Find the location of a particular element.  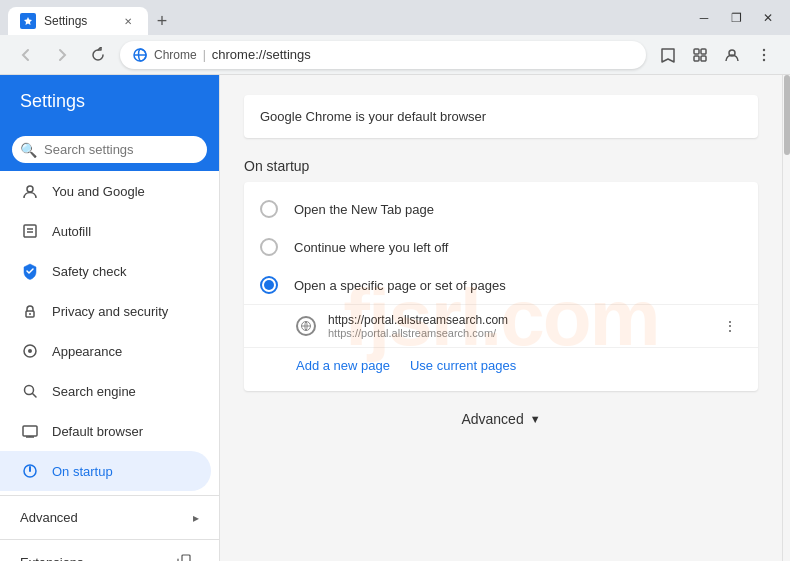

sidebar-header: Settings is located at coordinates (110, 102).